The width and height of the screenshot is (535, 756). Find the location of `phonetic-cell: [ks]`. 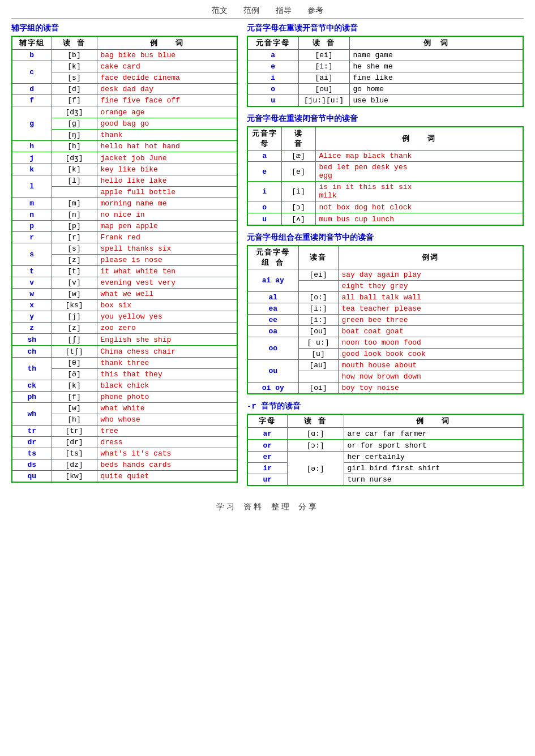

phonetic-cell: [ks] is located at coordinates (74, 306).